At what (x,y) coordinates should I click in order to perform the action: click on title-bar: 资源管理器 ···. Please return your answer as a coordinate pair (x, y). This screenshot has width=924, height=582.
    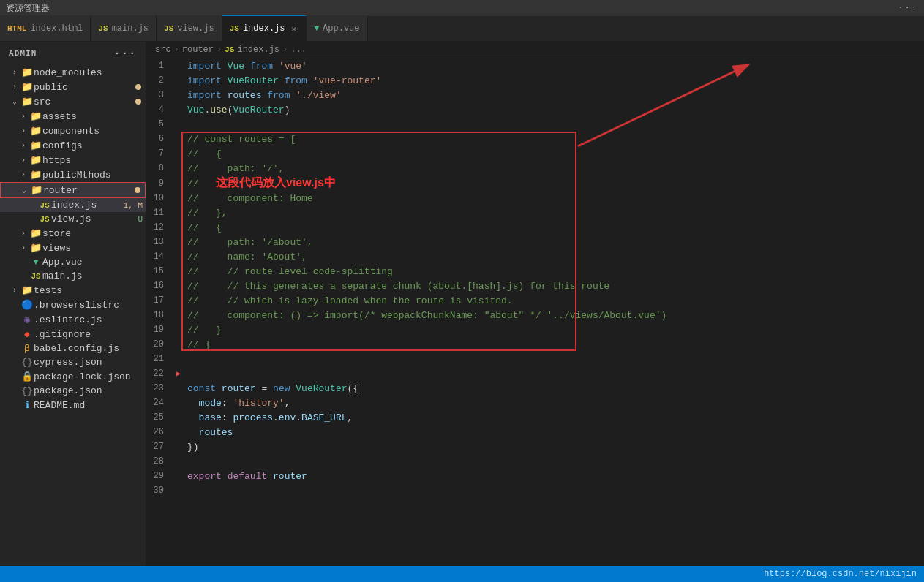
    Looking at the image, I should click on (462, 8).